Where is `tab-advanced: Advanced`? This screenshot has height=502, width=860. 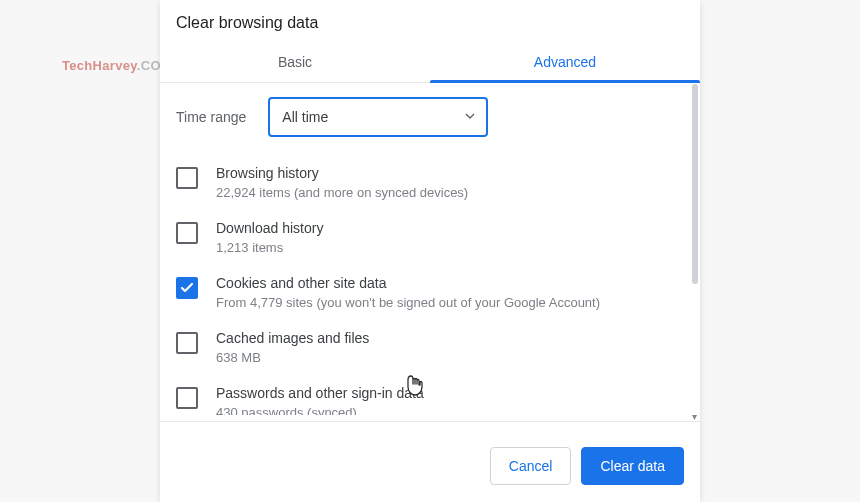 tab-advanced: Advanced is located at coordinates (565, 63).